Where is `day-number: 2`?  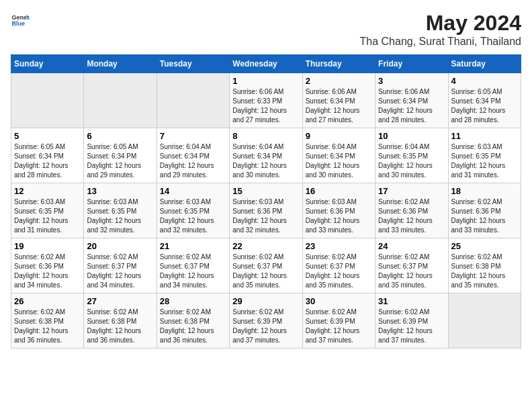
day-number: 2 is located at coordinates (339, 81).